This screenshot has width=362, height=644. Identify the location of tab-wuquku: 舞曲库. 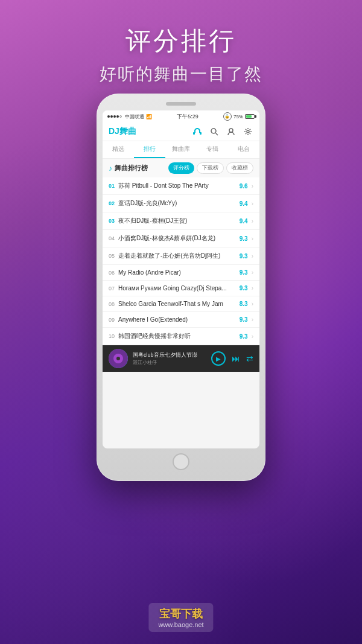
(181, 150).